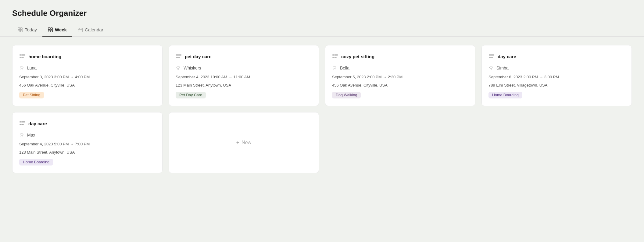 The image size is (644, 242). Describe the element at coordinates (244, 68) in the screenshot. I see `card2-pet: Whiskers` at that location.